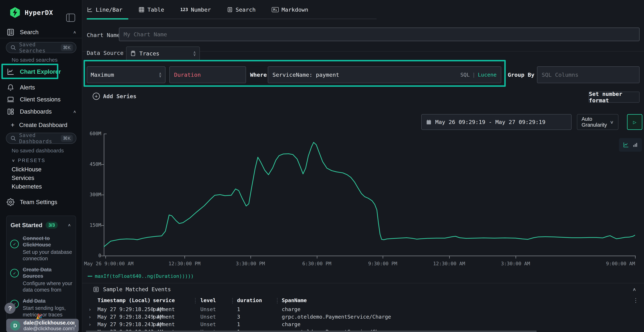  I want to click on get-started-title: Get Started, so click(26, 225).